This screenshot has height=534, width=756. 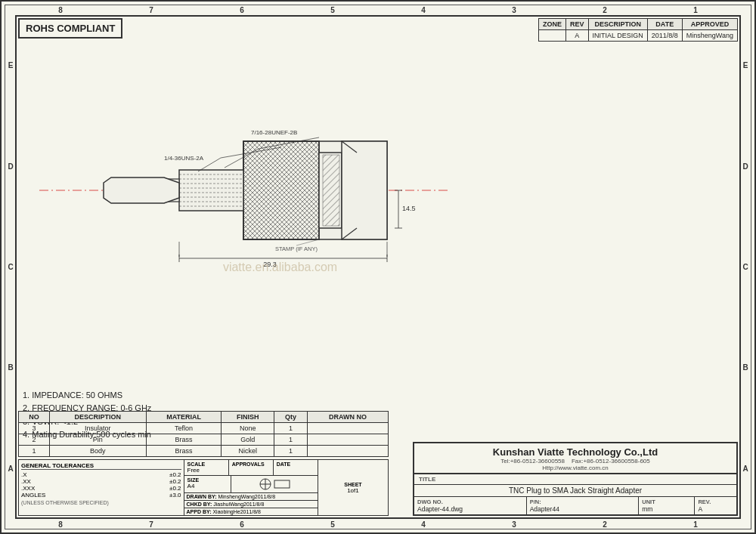 I want to click on rev-row-1: A INITIAL DESIGN 2011/8/8 MinshengWang, so click(x=638, y=36).